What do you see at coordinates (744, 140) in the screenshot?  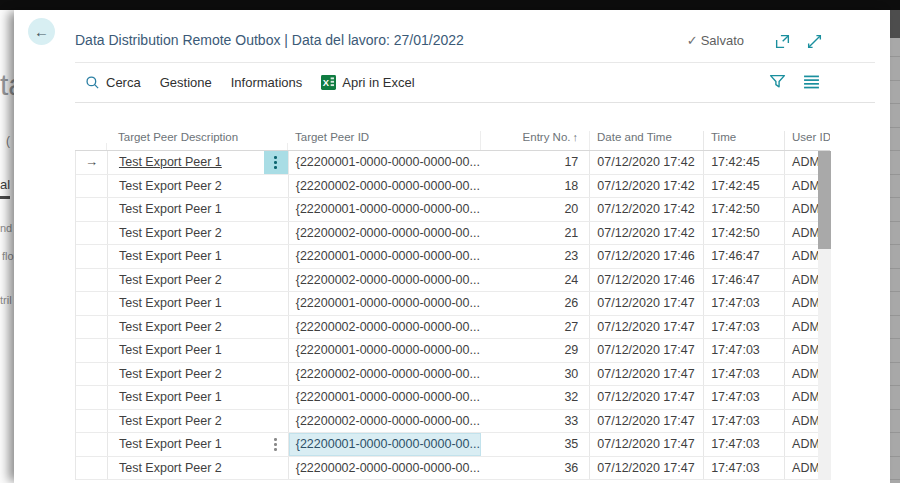 I see `column-header-time: Time` at bounding box center [744, 140].